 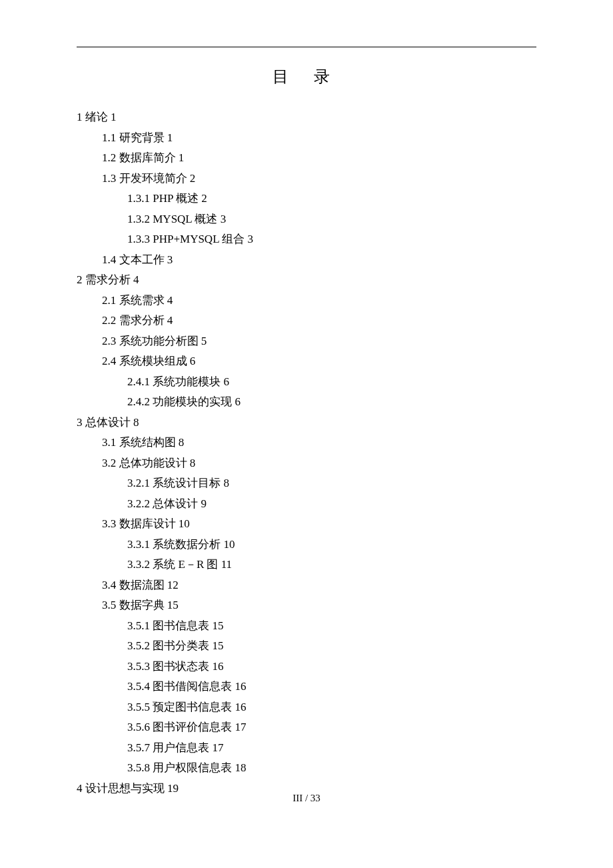 What do you see at coordinates (139, 401) in the screenshot?
I see `toc-entry-number: 2.4.2` at bounding box center [139, 401].